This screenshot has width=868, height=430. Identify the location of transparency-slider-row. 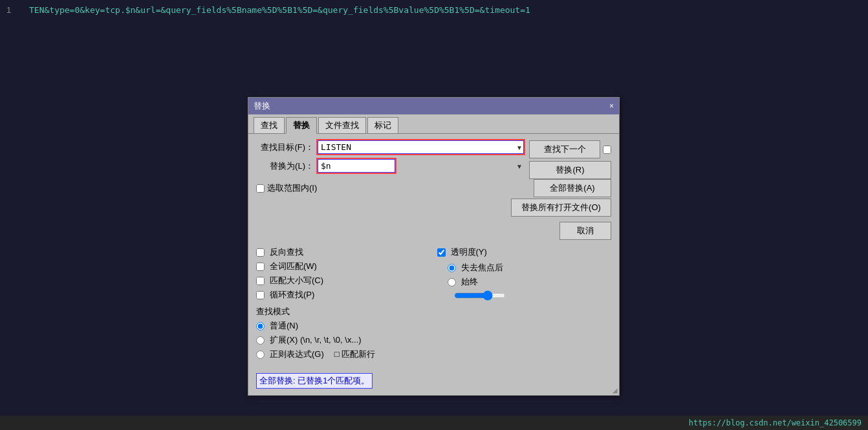
(530, 296).